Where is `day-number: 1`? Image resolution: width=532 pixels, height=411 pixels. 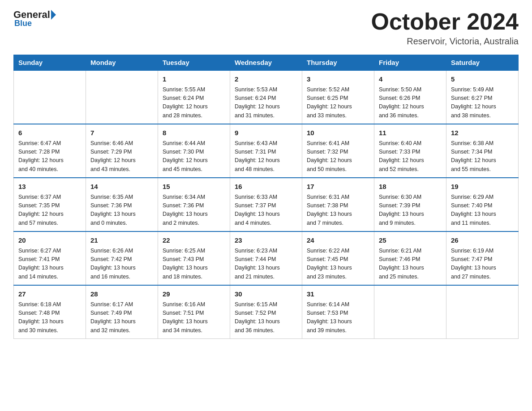 day-number: 1 is located at coordinates (194, 80).